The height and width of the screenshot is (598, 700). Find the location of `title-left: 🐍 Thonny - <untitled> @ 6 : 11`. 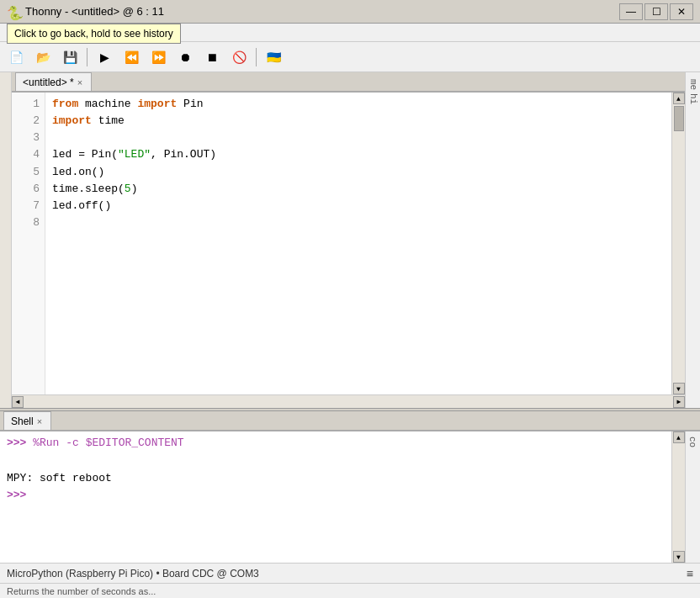

title-left: 🐍 Thonny - <untitled> @ 6 : 11 is located at coordinates (86, 12).